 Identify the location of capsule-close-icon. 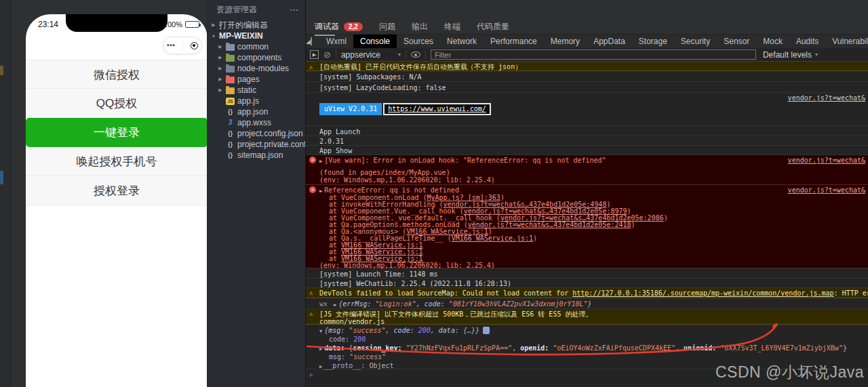
(194, 46).